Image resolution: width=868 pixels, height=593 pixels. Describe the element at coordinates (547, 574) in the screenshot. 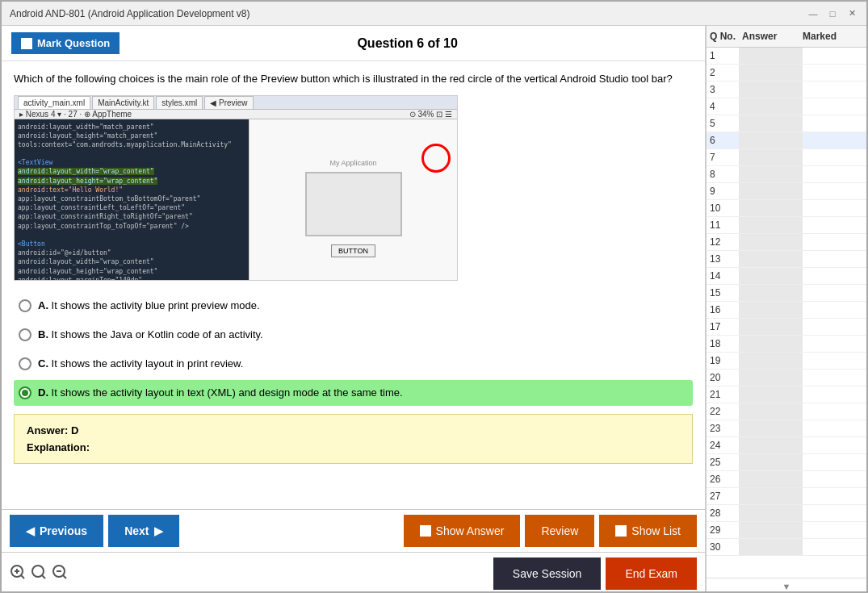

I see `save-session-label: Save Session` at that location.